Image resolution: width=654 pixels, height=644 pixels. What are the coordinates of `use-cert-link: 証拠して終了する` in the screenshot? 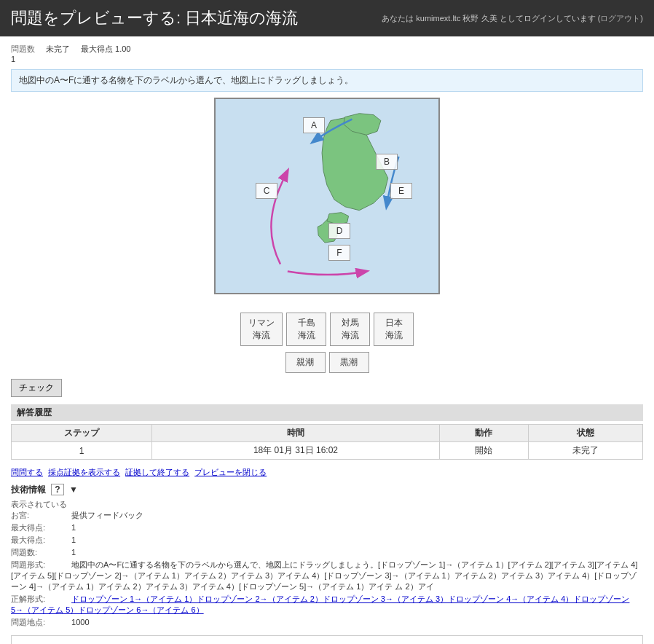 It's located at (157, 472).